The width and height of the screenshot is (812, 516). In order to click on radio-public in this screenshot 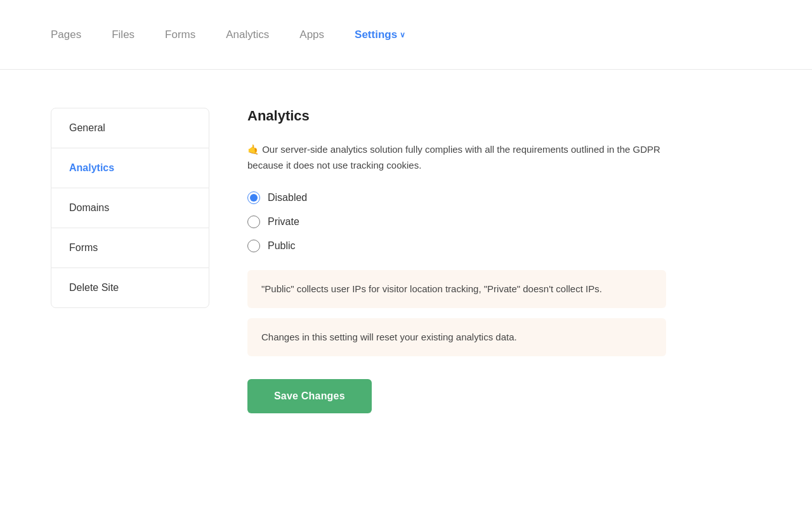, I will do `click(254, 246)`.